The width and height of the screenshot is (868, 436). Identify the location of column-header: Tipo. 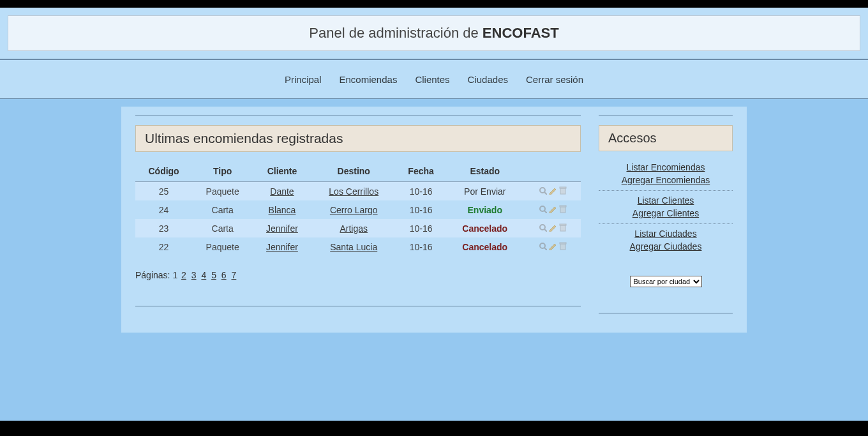
(222, 171).